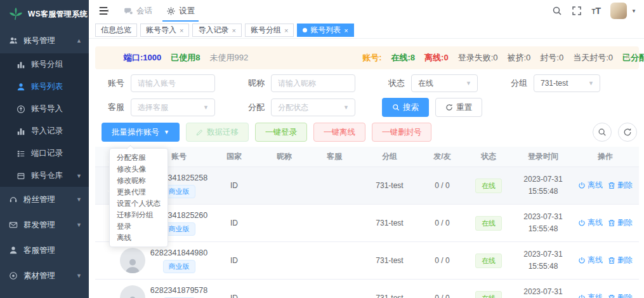  Describe the element at coordinates (138, 226) in the screenshot. I see `menu-item-login: 登录` at that location.